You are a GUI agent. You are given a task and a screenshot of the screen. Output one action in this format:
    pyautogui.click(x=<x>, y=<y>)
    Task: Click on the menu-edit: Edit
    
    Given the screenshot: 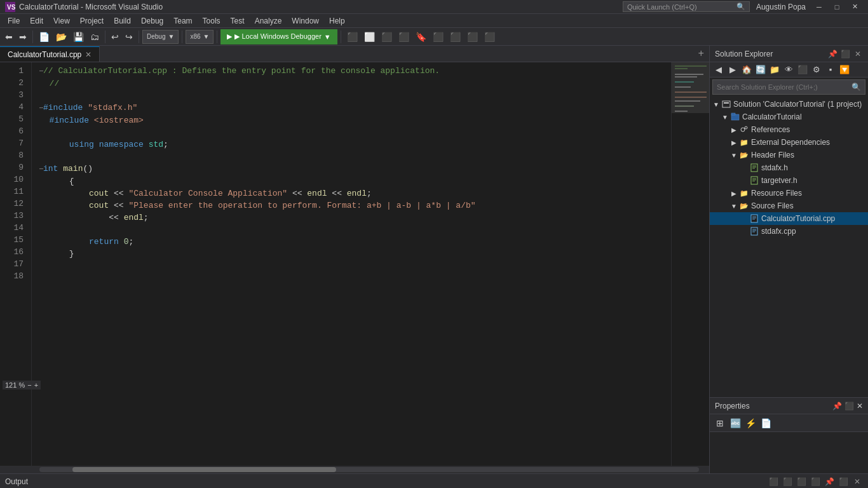 What is the action you would take?
    pyautogui.click(x=37, y=21)
    